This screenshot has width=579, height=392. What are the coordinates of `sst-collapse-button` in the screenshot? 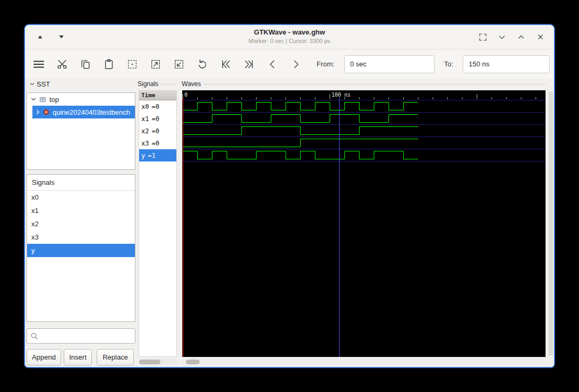 It's located at (32, 84).